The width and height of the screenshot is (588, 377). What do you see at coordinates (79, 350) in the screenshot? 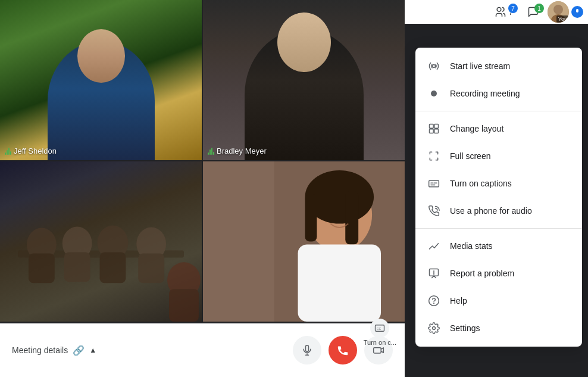
I see `link-icon: 🔗` at bounding box center [79, 350].